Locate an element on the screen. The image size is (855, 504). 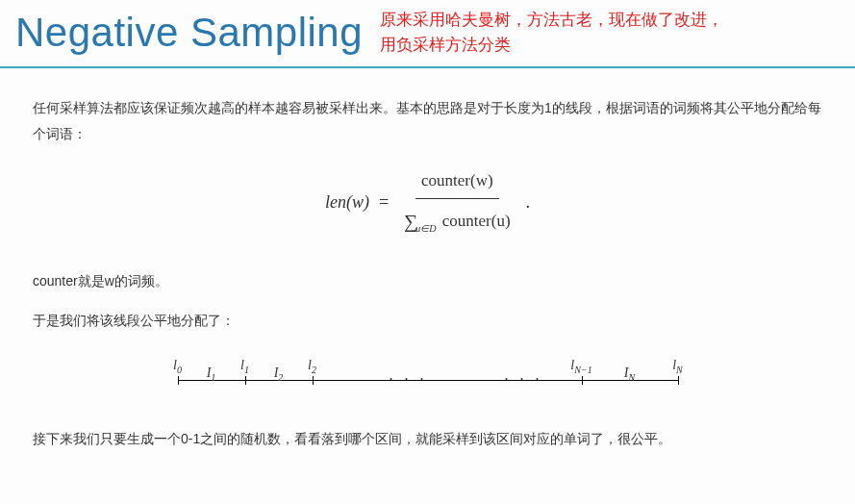
label-lN: lN is located at coordinates (677, 365).